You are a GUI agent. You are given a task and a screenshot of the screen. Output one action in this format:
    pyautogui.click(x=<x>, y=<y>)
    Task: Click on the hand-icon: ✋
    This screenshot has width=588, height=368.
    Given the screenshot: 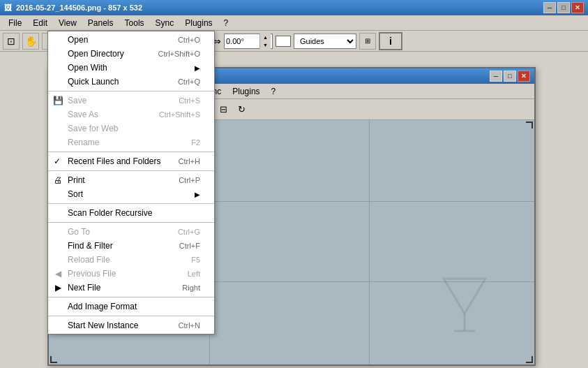 What is the action you would take?
    pyautogui.click(x=31, y=41)
    